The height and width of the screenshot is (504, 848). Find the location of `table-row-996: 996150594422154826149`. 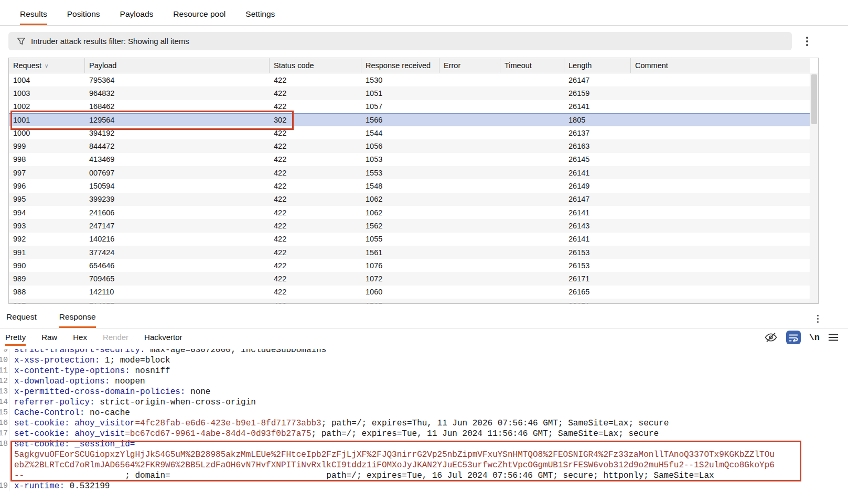

table-row-996: 996150594422154826149 is located at coordinates (410, 185).